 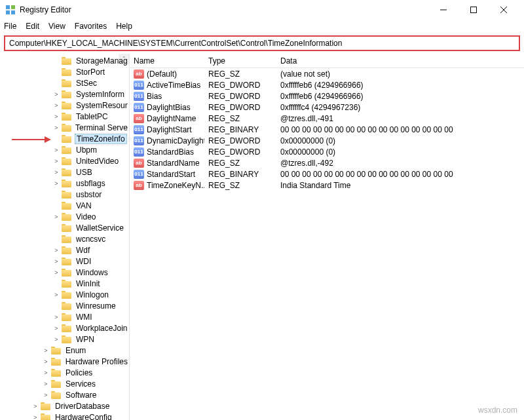 What do you see at coordinates (64, 149) in the screenshot?
I see `tree-item: >Ubpm` at bounding box center [64, 149].